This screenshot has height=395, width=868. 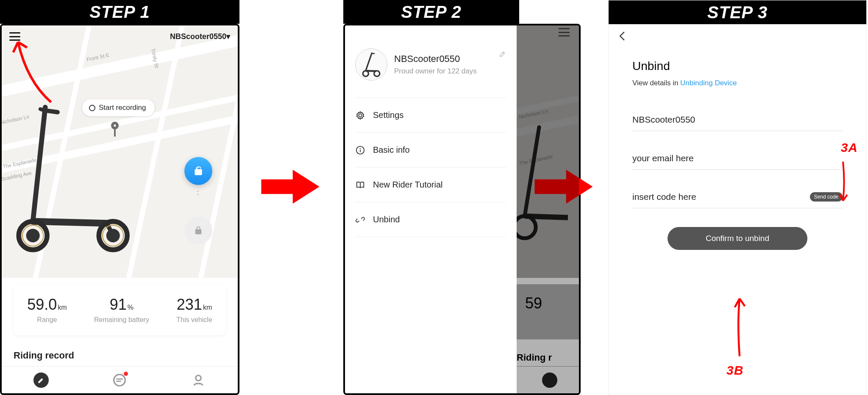 I want to click on stat-vehicle-unit: km, so click(x=208, y=307).